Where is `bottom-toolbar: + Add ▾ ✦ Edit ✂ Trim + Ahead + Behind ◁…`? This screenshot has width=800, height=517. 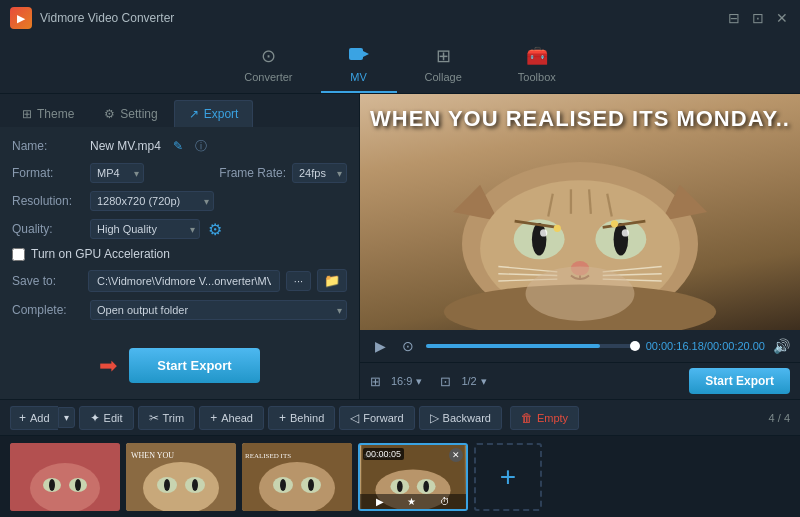
bottom-toolbar: + Add ▾ ✦ Edit ✂ Trim + Ahead + Behind ◁… is located at coordinates (400, 417).